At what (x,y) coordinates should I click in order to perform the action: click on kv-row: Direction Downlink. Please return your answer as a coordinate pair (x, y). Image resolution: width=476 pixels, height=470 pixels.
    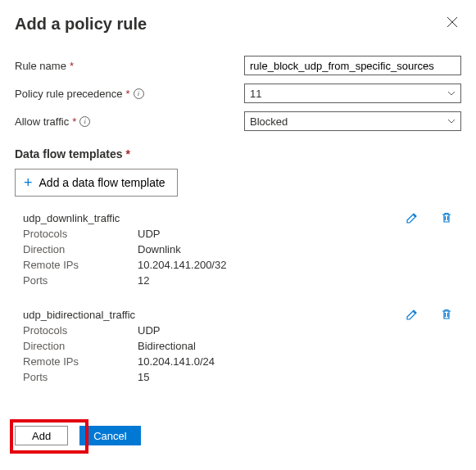
    Looking at the image, I should click on (241, 249).